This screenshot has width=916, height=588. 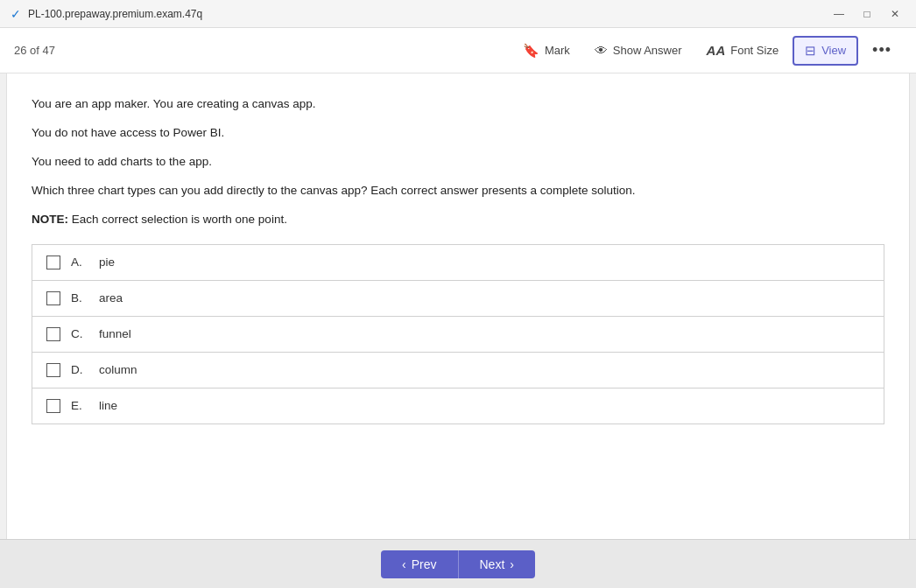 What do you see at coordinates (497, 564) in the screenshot?
I see `next-button: Next ›` at bounding box center [497, 564].